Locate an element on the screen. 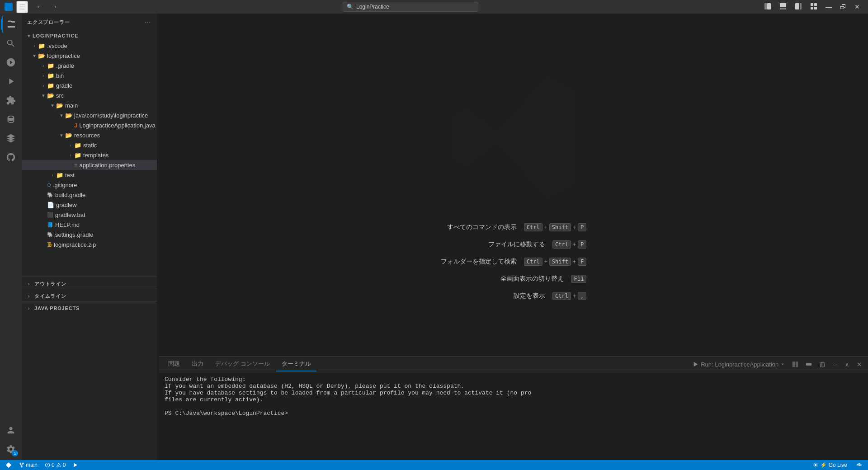 The image size is (868, 470). activity-item-explorer is located at coordinates (11, 24).